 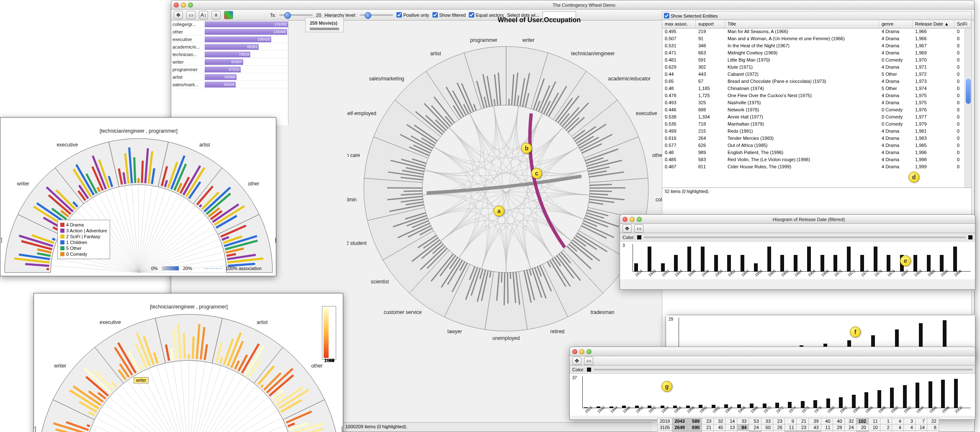 What do you see at coordinates (229, 62) in the screenshot?
I see `bar-row: writer60397` at bounding box center [229, 62].